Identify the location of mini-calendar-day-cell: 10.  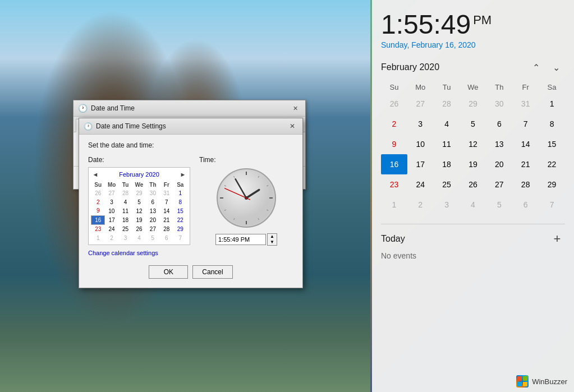
(112, 211).